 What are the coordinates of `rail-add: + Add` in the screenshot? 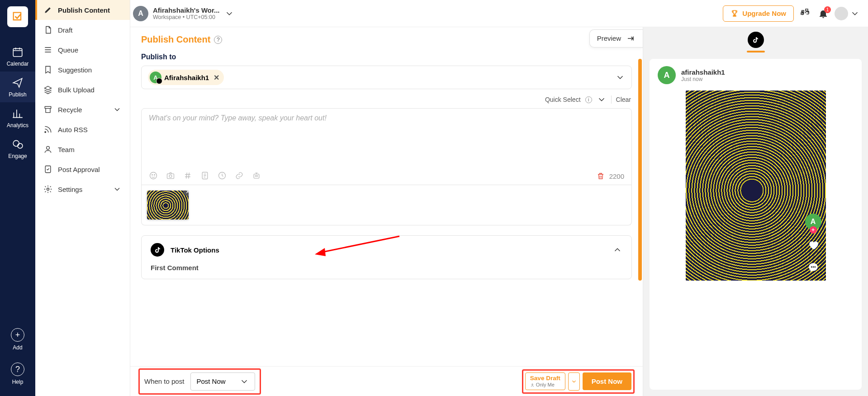 It's located at (18, 339).